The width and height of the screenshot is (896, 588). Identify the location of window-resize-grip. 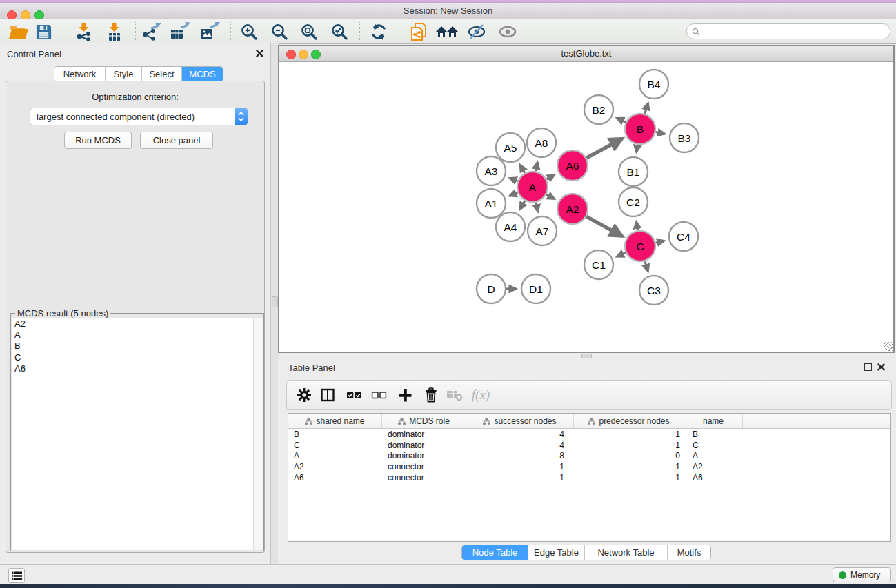
(888, 346).